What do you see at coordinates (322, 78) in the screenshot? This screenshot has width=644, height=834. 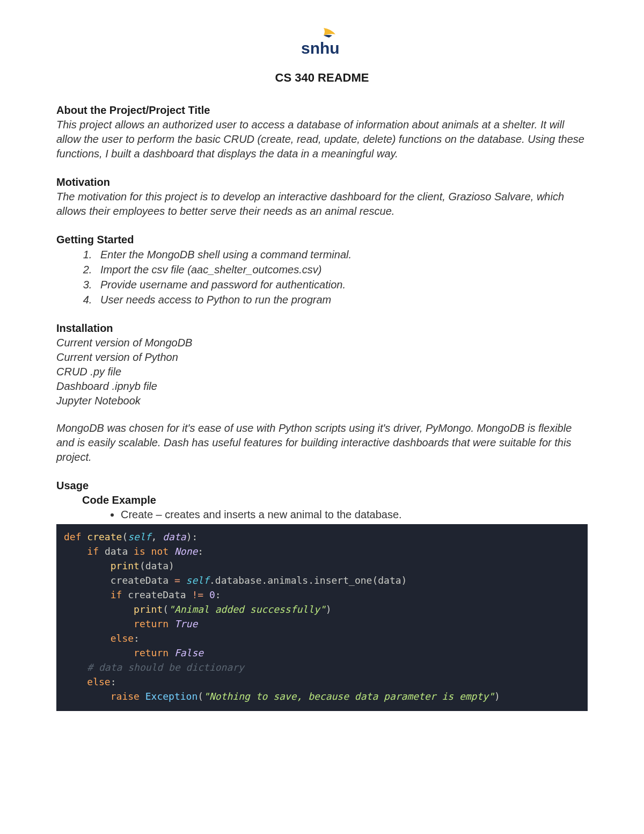 I see `document-title: CS 340 README` at bounding box center [322, 78].